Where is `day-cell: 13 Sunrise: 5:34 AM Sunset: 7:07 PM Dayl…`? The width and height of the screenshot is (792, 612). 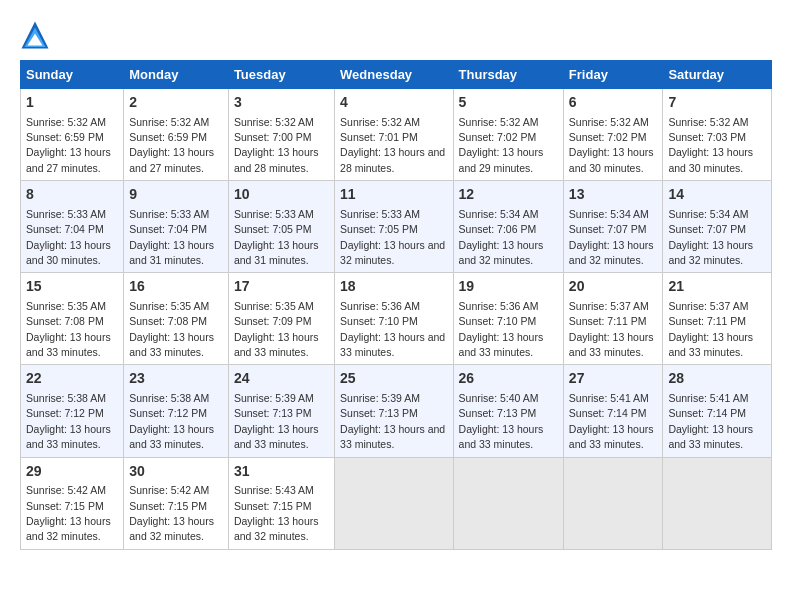 day-cell: 13 Sunrise: 5:34 AM Sunset: 7:07 PM Dayl… is located at coordinates (613, 227).